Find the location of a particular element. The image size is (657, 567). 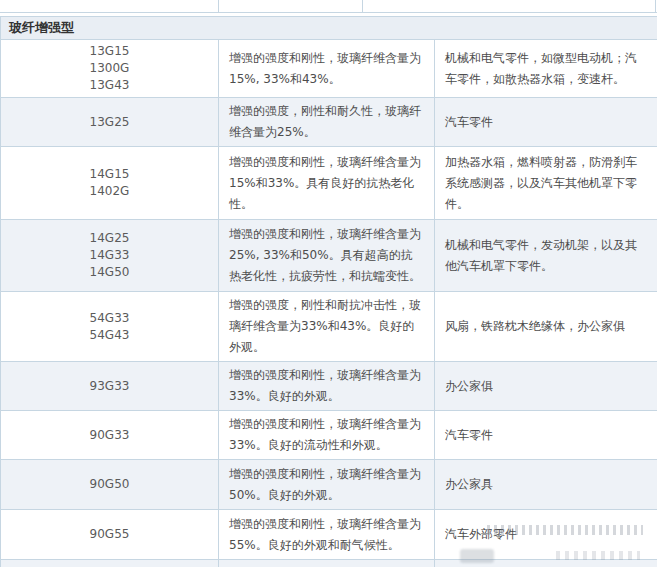

applications-cell: 办公家俱 is located at coordinates (546, 386).